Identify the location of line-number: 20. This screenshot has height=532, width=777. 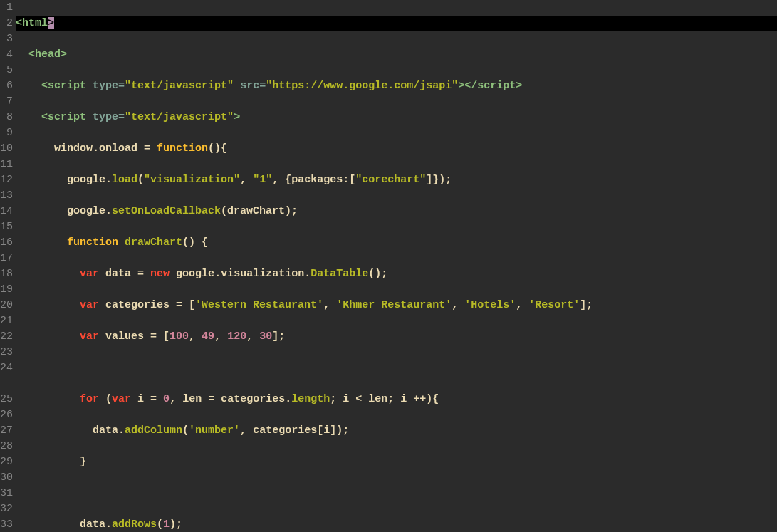
(6, 306).